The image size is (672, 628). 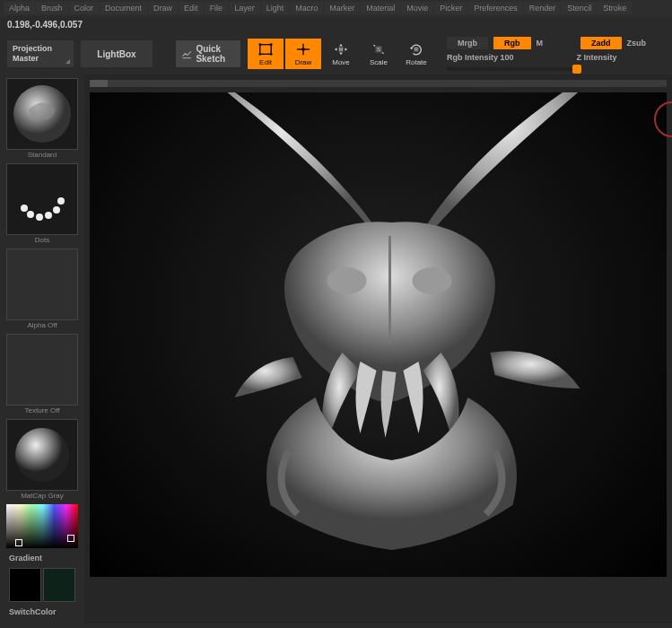 I want to click on material-selector: MatCap Gray, so click(x=42, y=461).